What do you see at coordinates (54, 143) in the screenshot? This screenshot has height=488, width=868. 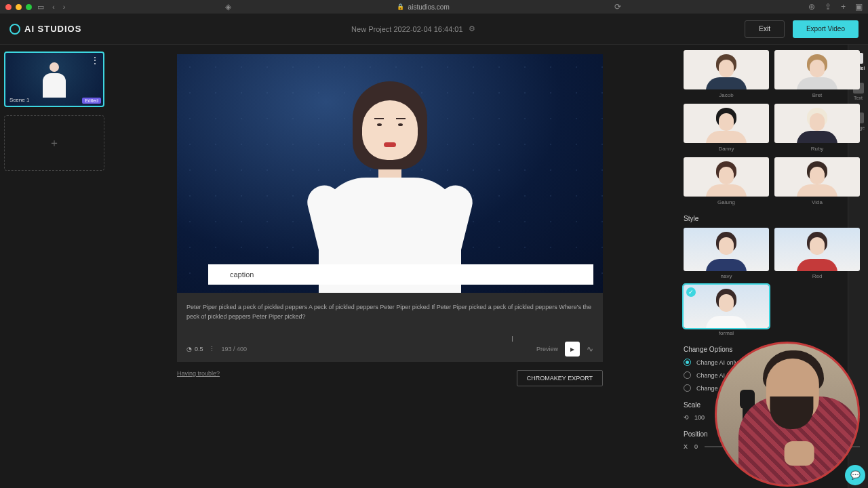 I see `add-scene-button: ＋` at bounding box center [54, 143].